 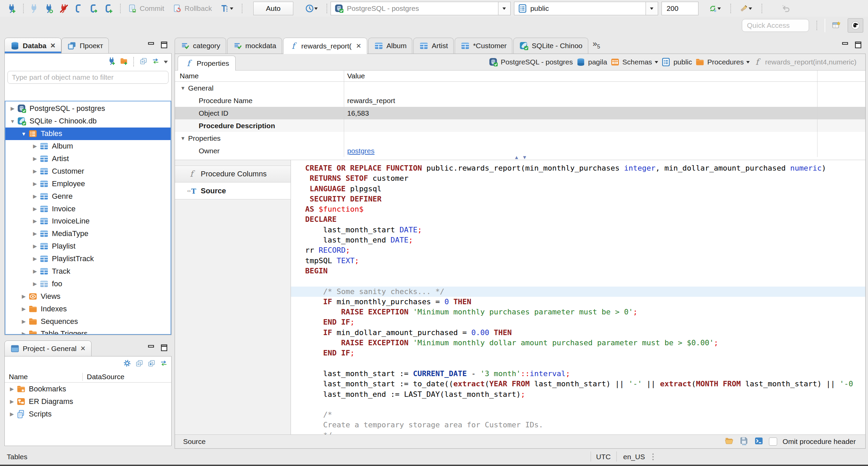 I want to click on commit-mode-button: Auto, so click(x=273, y=8).